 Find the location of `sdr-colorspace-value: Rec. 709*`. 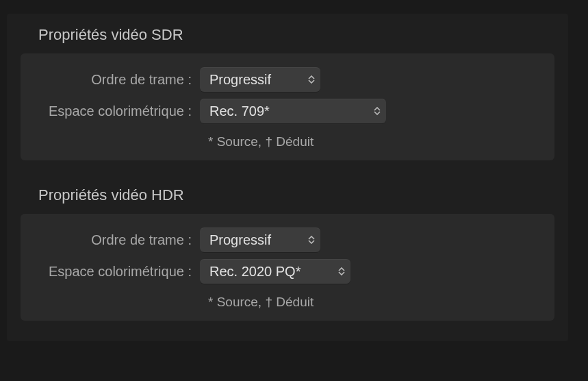

sdr-colorspace-value: Rec. 709* is located at coordinates (240, 111).